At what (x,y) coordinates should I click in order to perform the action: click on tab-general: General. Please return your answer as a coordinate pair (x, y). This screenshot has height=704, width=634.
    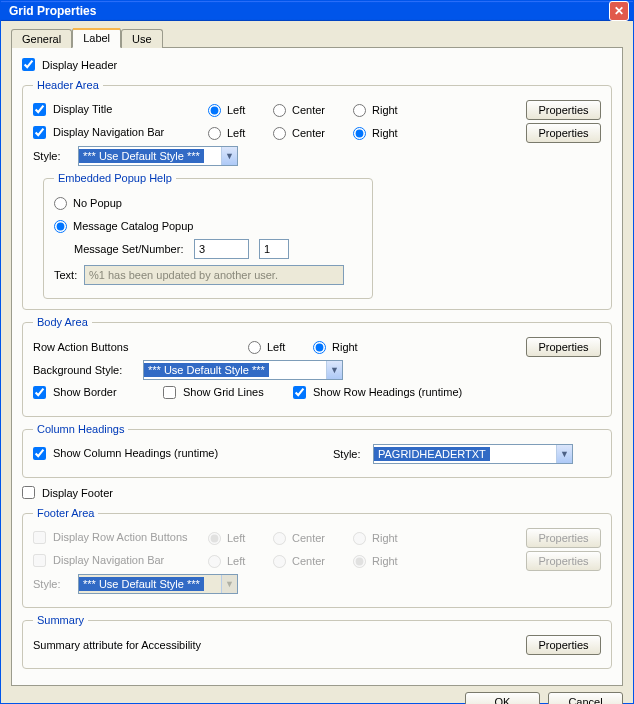
    Looking at the image, I should click on (42, 38).